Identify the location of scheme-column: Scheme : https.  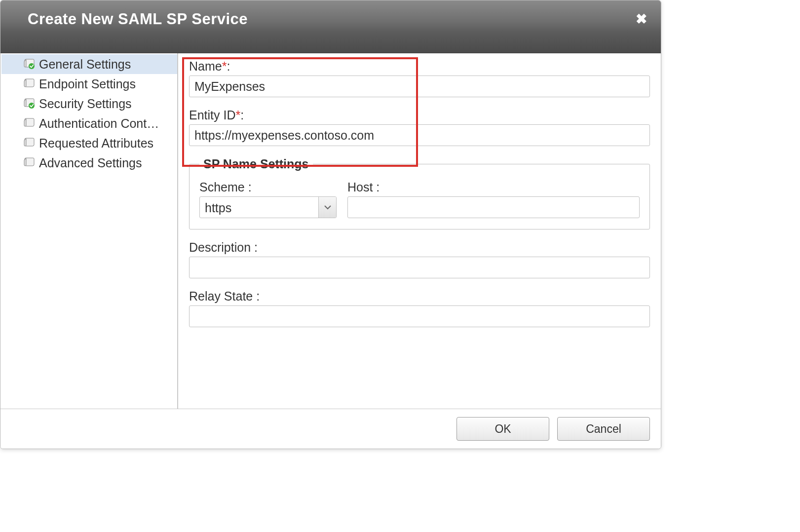
(268, 199).